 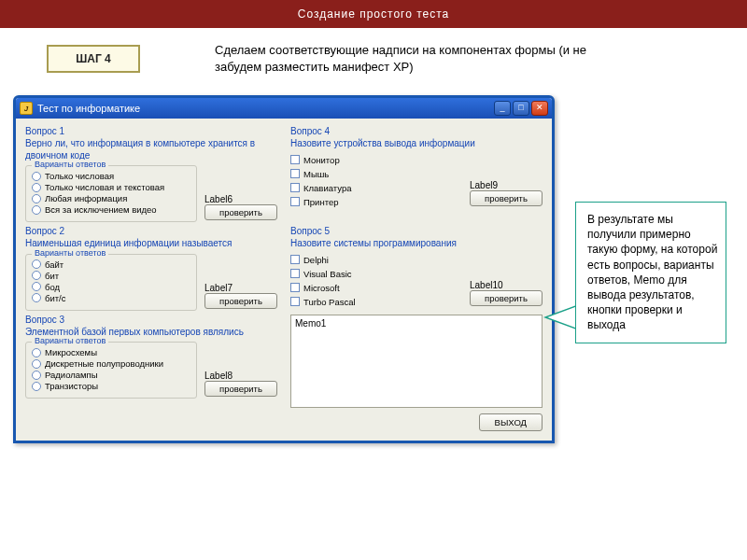 What do you see at coordinates (111, 282) in the screenshot?
I see `answers-group: Варианты ответов байт бит бод бит/с` at bounding box center [111, 282].